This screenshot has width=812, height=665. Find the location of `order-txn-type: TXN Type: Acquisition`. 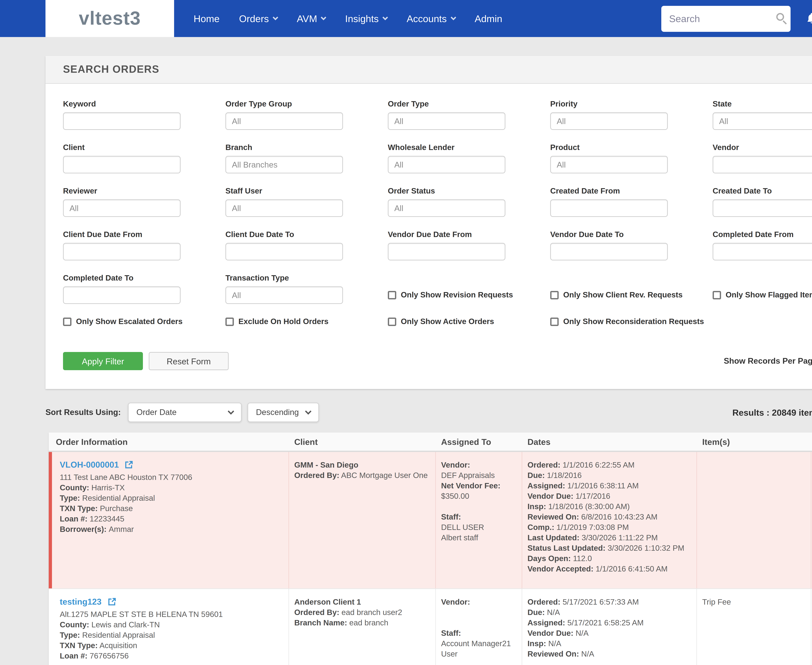

order-txn-type: TXN Type: Acquisition is located at coordinates (172, 646).